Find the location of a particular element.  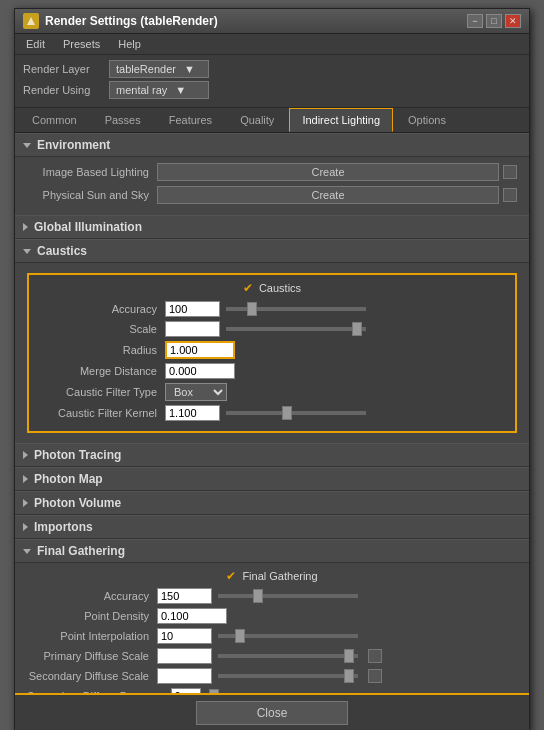

caustics-radius-input is located at coordinates (200, 350).